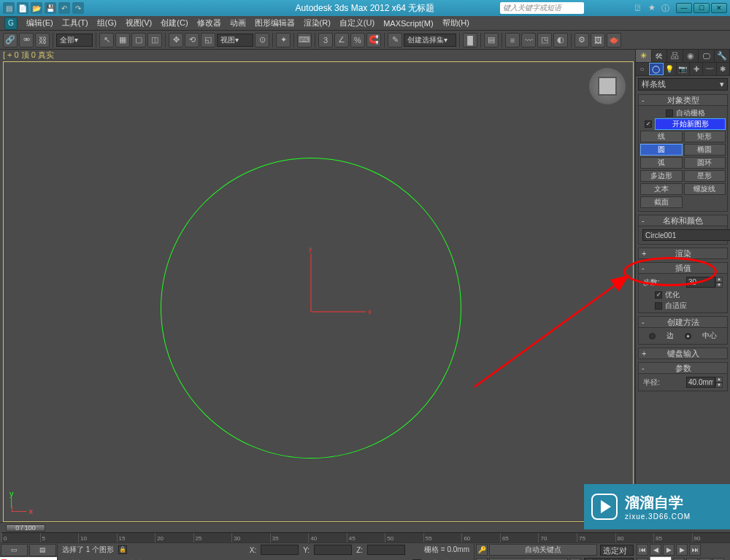  What do you see at coordinates (614, 40) in the screenshot?
I see `render-icon: 🫖` at bounding box center [614, 40].